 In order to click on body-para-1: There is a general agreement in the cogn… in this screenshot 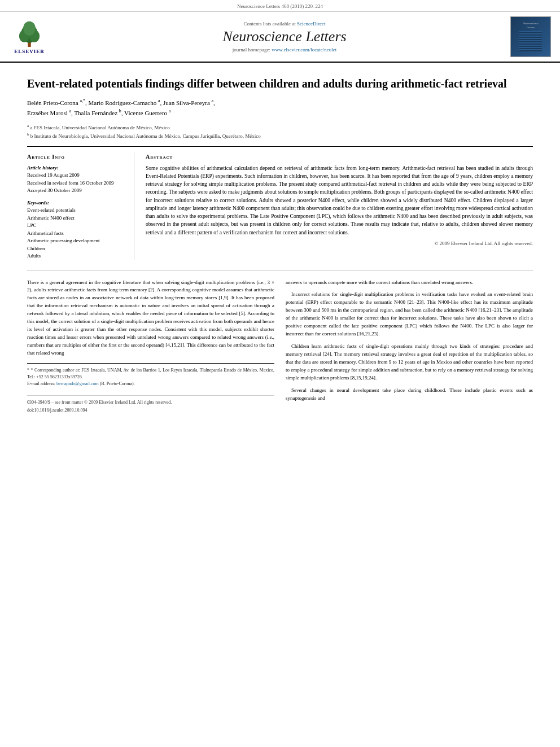, I will do `click(151, 318)`.